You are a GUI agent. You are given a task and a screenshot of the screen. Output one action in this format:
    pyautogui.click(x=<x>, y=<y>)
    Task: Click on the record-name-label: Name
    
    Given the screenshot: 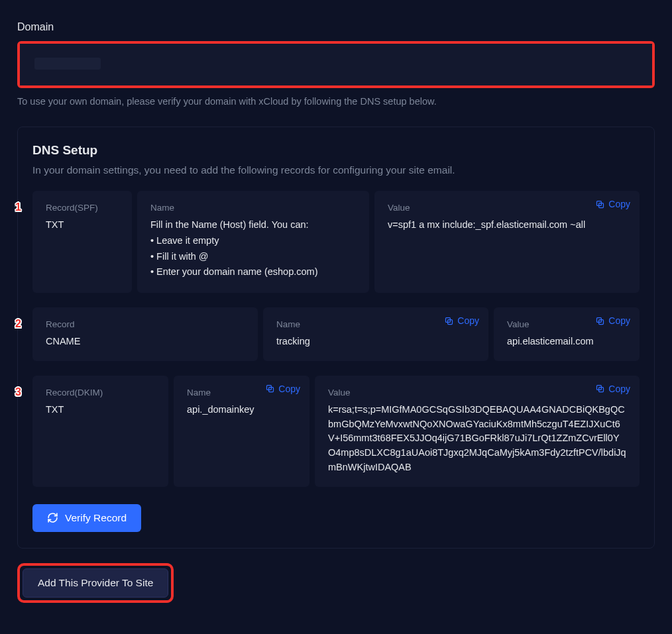 What is the action you would take?
    pyautogui.click(x=253, y=208)
    